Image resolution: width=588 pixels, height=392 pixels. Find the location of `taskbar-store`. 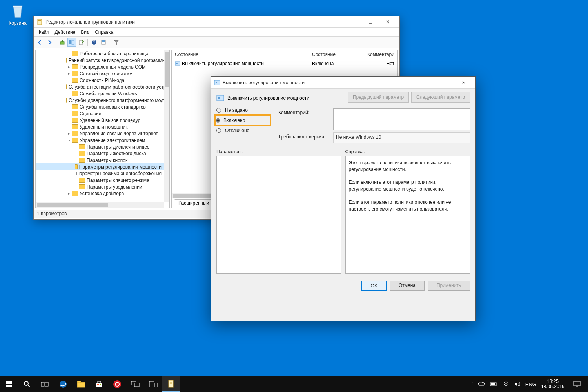

taskbar-store is located at coordinates (99, 384).